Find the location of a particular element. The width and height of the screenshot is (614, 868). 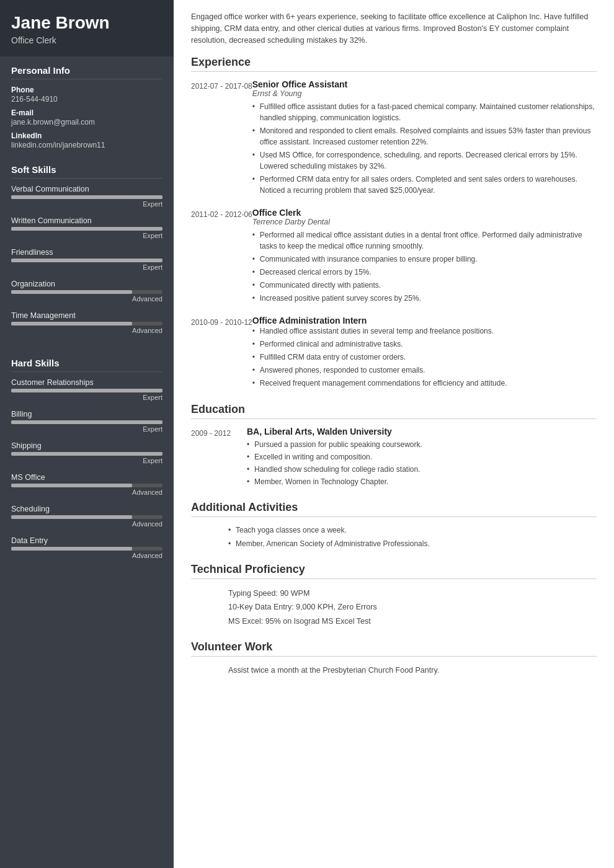

soft-skills-title: Soft Skills is located at coordinates (87, 171).